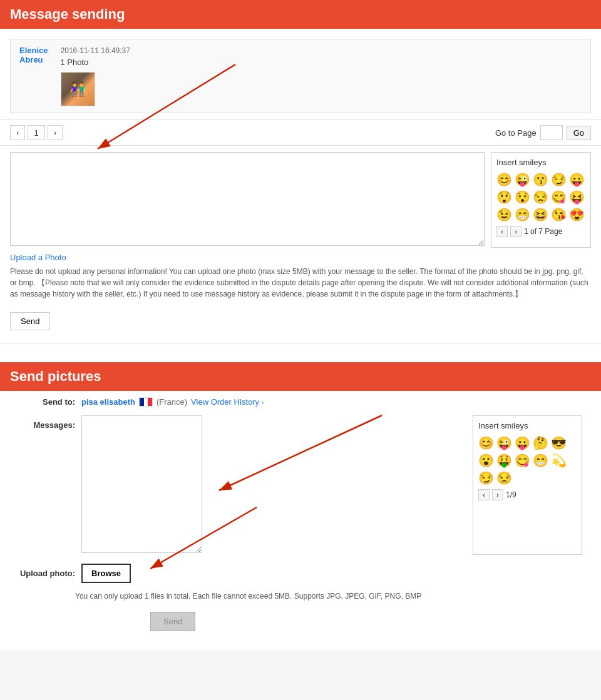 The image size is (601, 700). Describe the element at coordinates (300, 200) in the screenshot. I see `compose-area: Insert smileys 😊 😜 😗 😏 😛 😲 😯 😒 😋 😝 😉 😁 😆` at that location.